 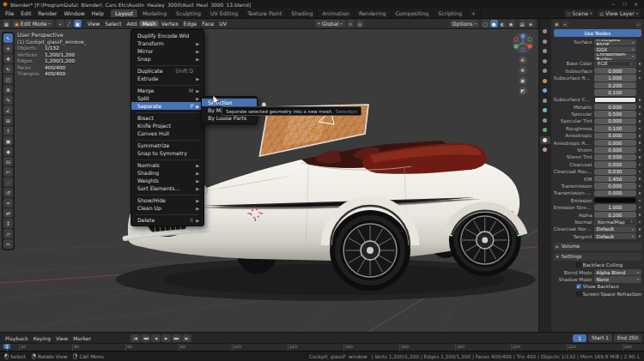 I want to click on properties-tab-output, so click(x=545, y=41).